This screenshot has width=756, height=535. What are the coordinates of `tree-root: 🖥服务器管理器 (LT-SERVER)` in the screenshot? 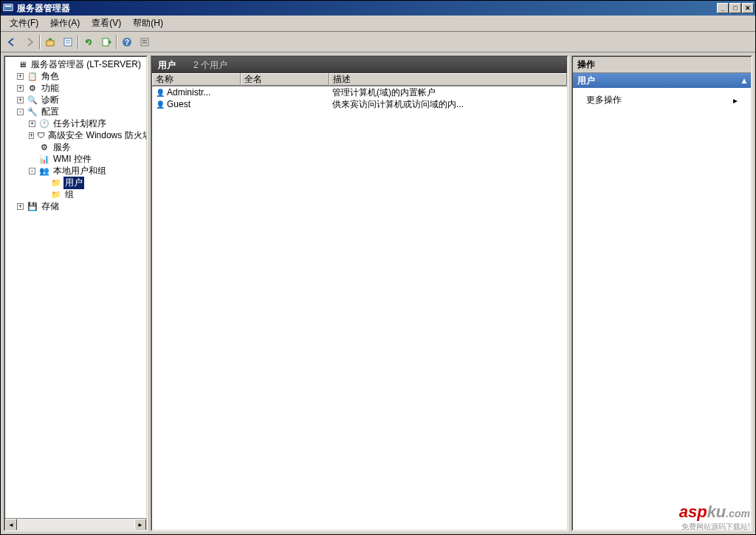 It's located at (75, 64).